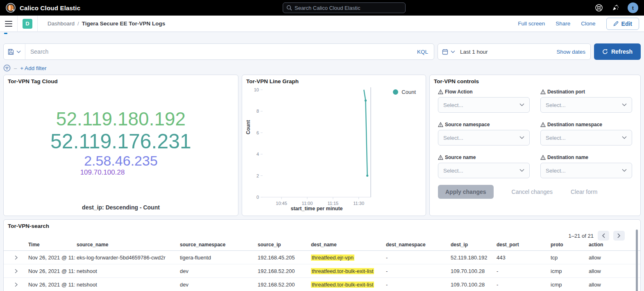 The height and width of the screenshot is (291, 644). Describe the element at coordinates (121, 141) in the screenshot. I see `tag-cloud-term: 52.119.176.231` at that location.